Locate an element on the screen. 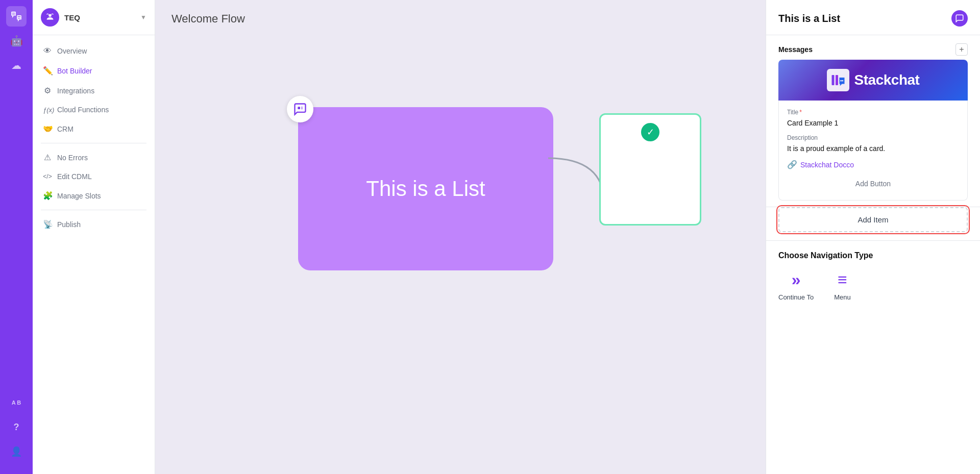 The image size is (980, 474). flow-title: Welcome Flow is located at coordinates (208, 19).